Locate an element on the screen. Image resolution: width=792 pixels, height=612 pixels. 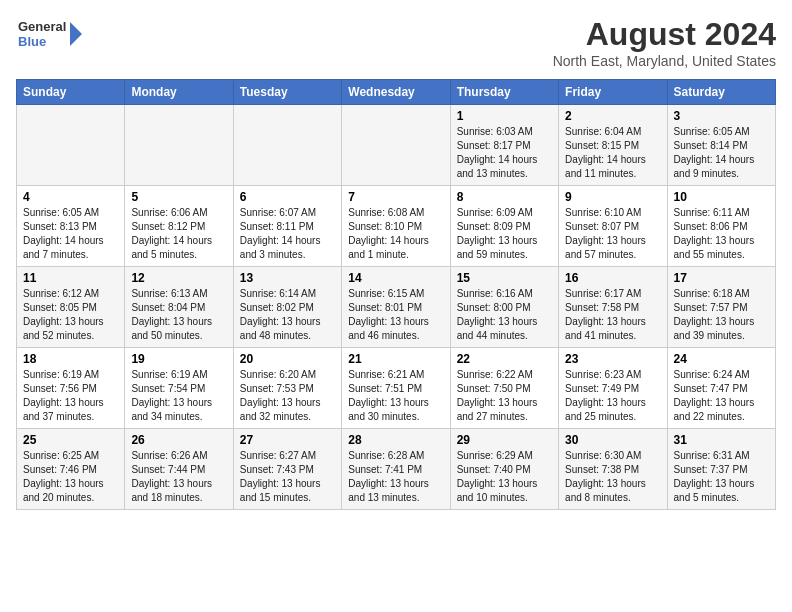
weekday-header-sunday: Sunday is located at coordinates (71, 92).